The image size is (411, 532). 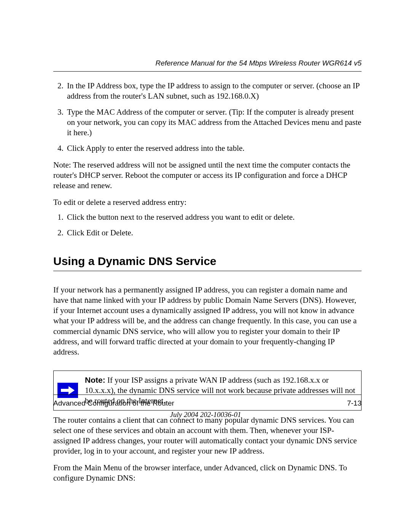 I want to click on paragraph: Note: The reserved address will not be a…, so click(x=207, y=176).